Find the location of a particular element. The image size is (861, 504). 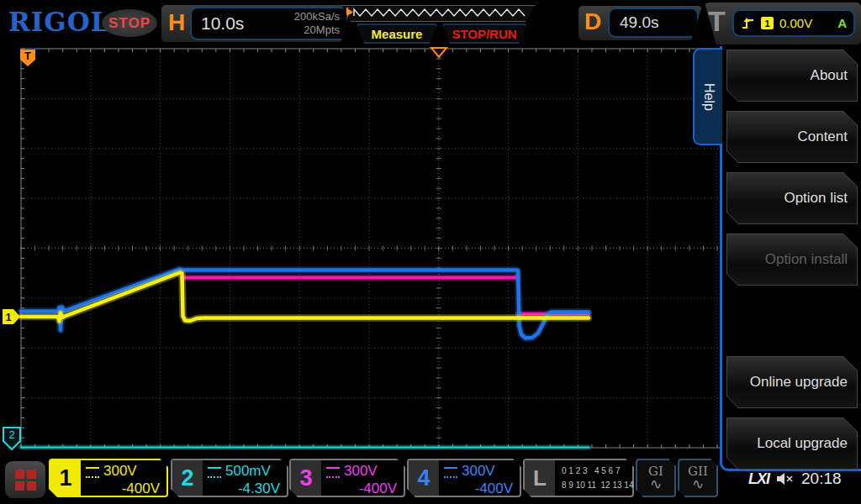

trigger-group: T 1 0.00V A is located at coordinates (783, 24).